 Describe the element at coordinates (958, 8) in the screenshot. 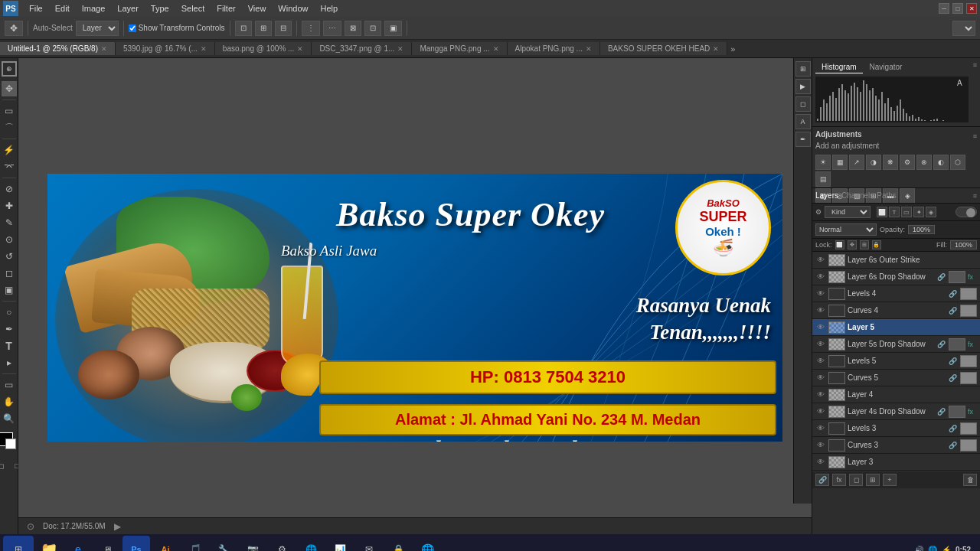

I see `maximize-button: □` at that location.